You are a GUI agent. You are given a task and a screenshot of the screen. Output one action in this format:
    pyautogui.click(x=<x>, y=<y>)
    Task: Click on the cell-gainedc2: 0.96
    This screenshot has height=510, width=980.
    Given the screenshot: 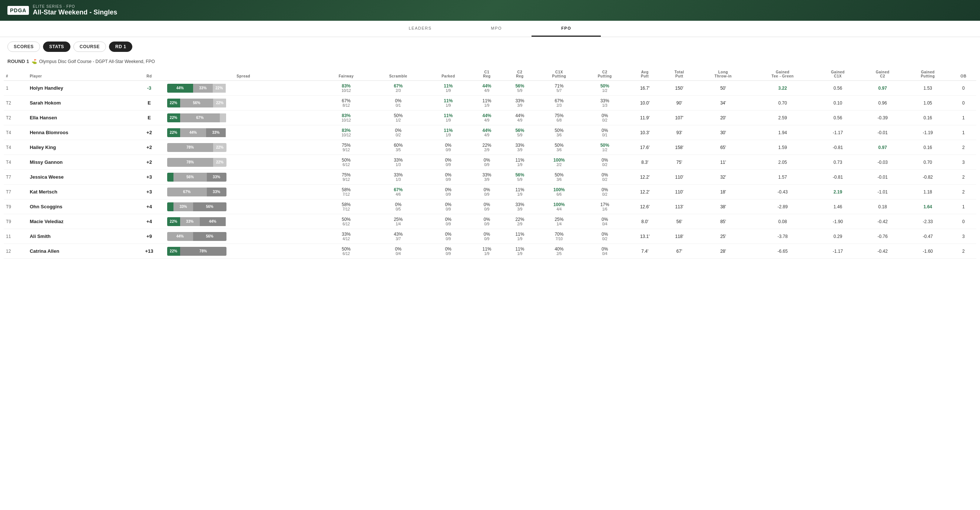 What is the action you would take?
    pyautogui.click(x=883, y=103)
    